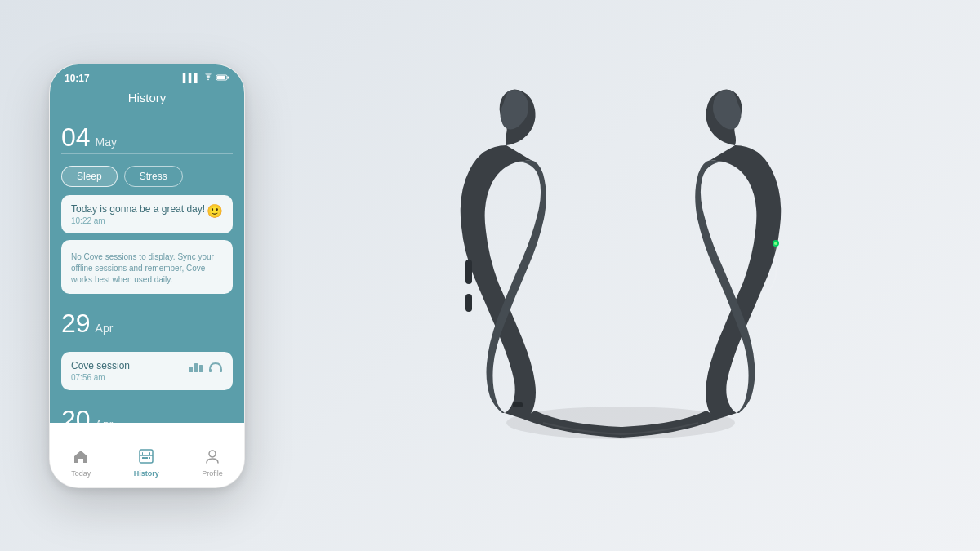 This screenshot has width=980, height=551. What do you see at coordinates (147, 98) in the screenshot?
I see `header-title: History` at bounding box center [147, 98].